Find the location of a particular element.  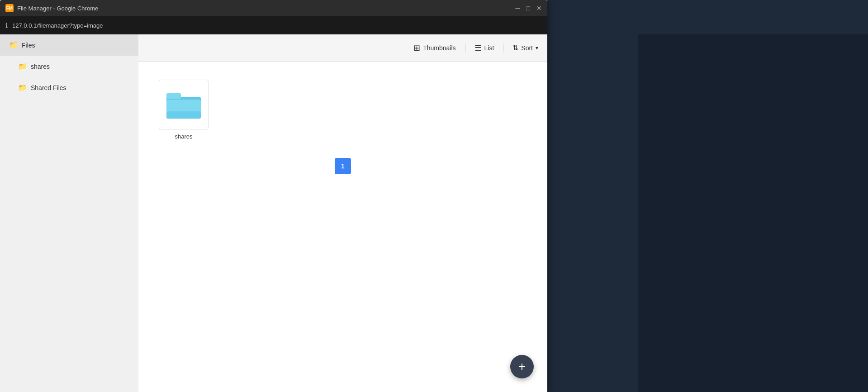

browser-titlebar: FM File Manager - Google Chrome ─ □ ✕ is located at coordinates (274, 8).